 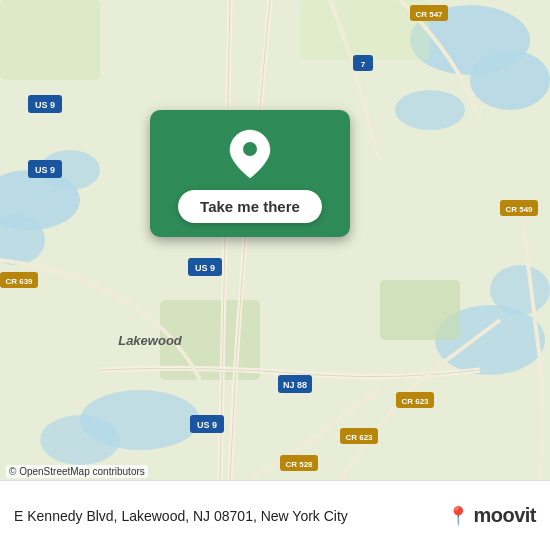 What do you see at coordinates (492, 516) in the screenshot?
I see `moovit-logo: 📍 moovit` at bounding box center [492, 516].